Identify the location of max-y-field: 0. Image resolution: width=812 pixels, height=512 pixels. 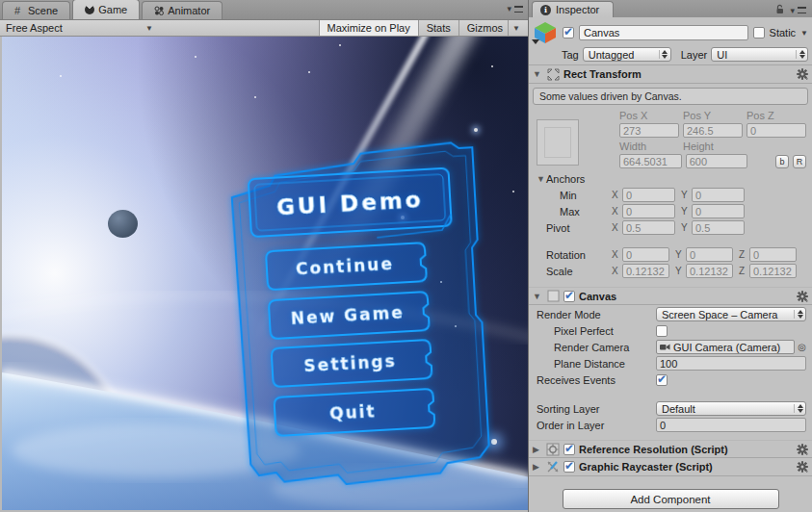
(719, 212).